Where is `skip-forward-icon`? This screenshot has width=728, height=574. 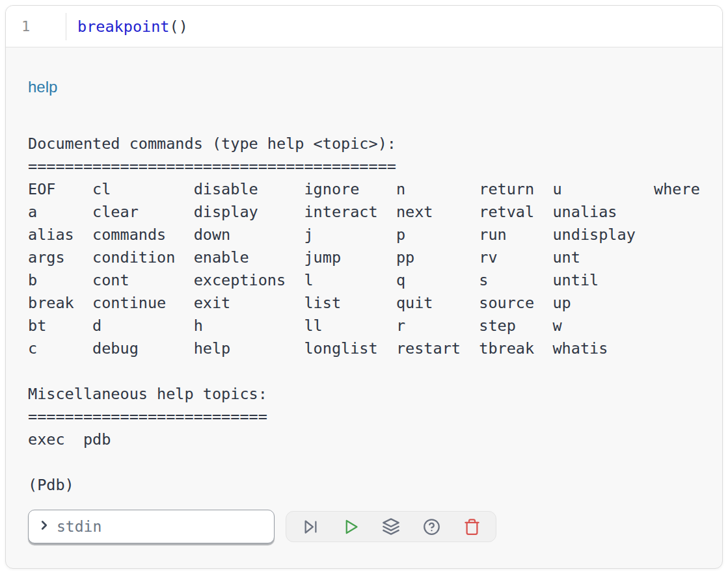
skip-forward-icon is located at coordinates (311, 527).